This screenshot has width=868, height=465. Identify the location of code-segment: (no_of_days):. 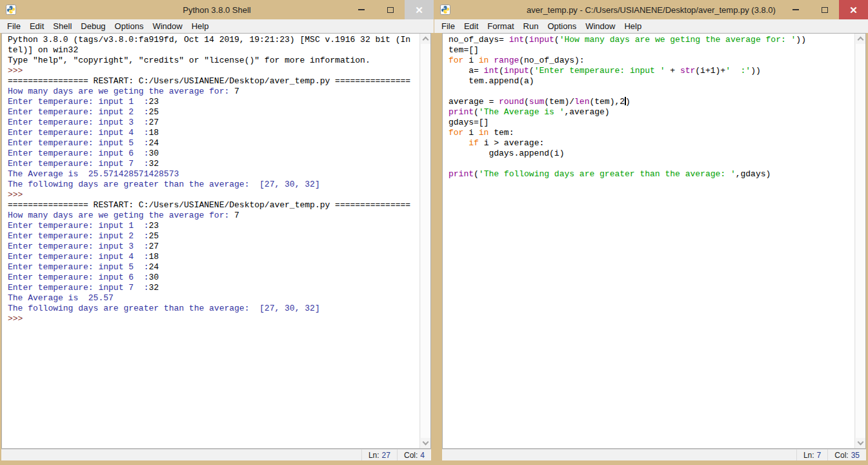
(551, 61).